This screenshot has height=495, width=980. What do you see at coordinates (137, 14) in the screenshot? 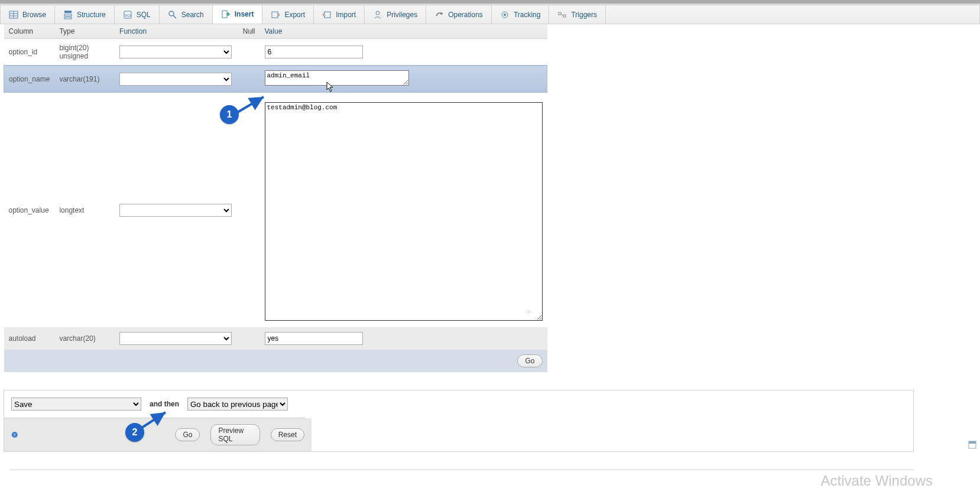
I see `tab-sql: SQL SQL` at bounding box center [137, 14].